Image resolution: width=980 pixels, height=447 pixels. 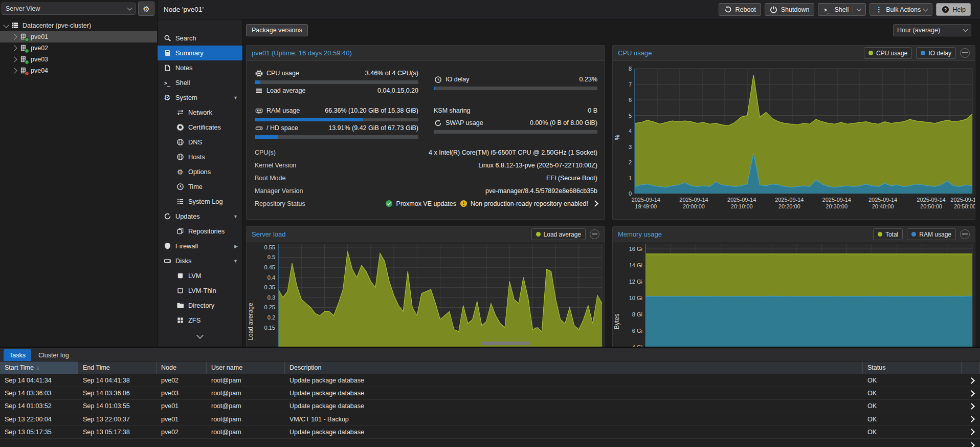 What do you see at coordinates (79, 71) in the screenshot?
I see `tree-item-pve04: pve04` at bounding box center [79, 71].